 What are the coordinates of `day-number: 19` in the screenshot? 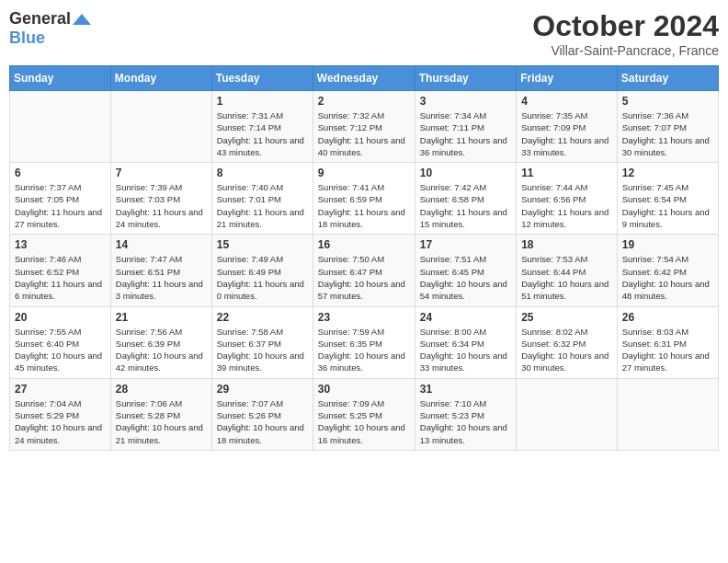 It's located at (667, 245).